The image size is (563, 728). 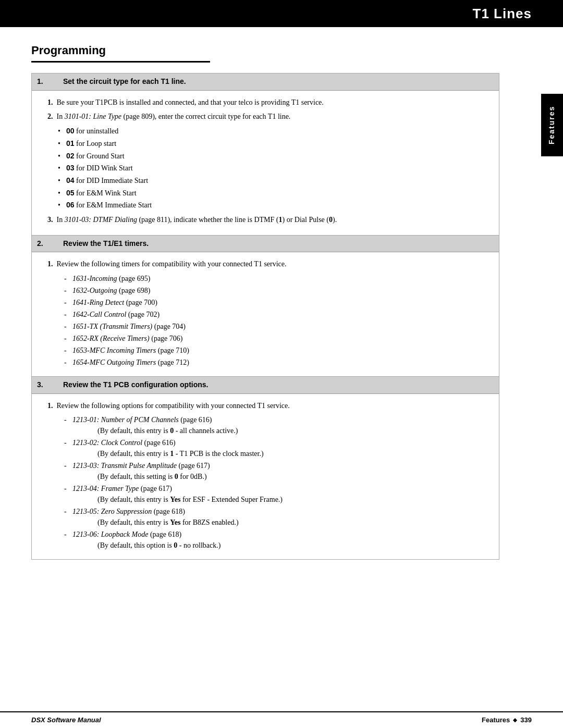 I want to click on step-1-header: 1. Set the circuit type for each T1 line…, so click(x=265, y=82).